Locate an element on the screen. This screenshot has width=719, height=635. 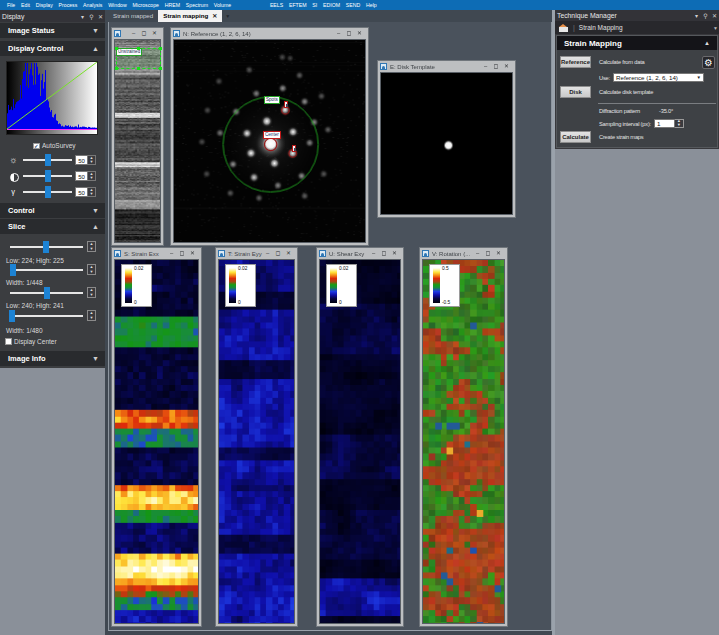
calculate-button: Calculate is located at coordinates (576, 137).